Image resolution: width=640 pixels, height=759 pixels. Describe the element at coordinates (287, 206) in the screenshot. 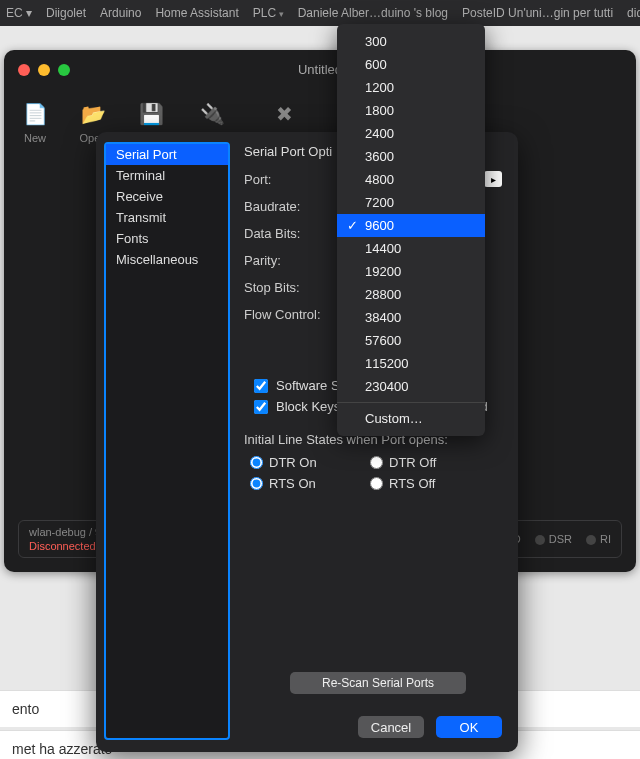

I see `baud-label: Baudrate:` at that location.